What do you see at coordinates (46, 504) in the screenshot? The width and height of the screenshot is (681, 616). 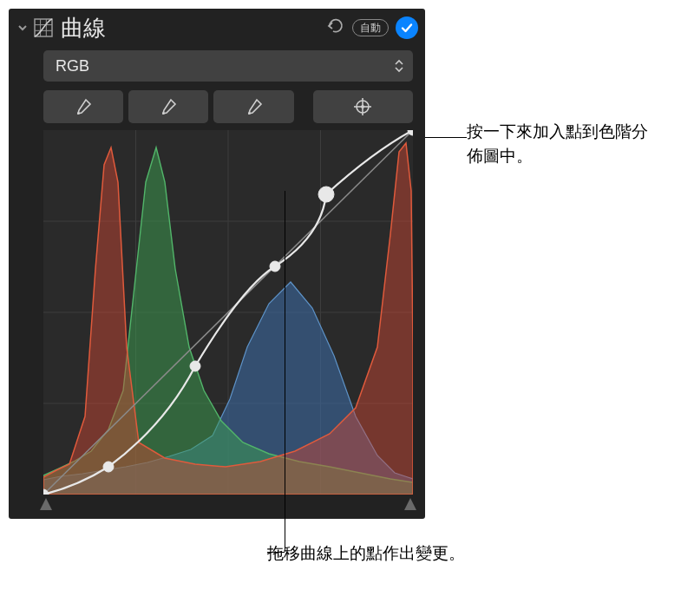 I see `black-point-knob` at bounding box center [46, 504].